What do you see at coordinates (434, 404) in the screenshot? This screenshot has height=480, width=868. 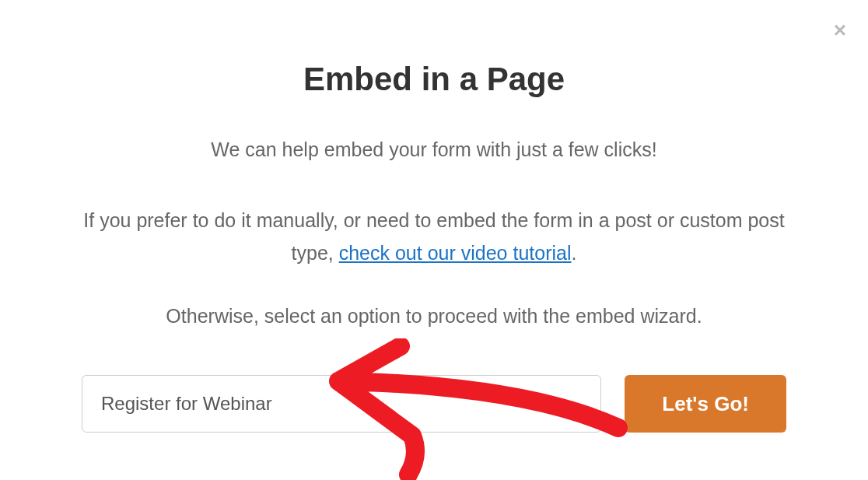 I see `embed-form-row: Let's Go!` at bounding box center [434, 404].